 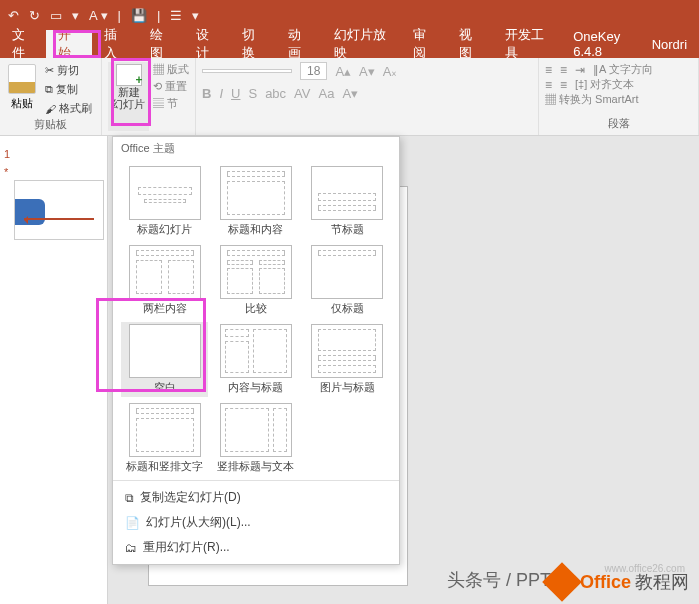 What do you see at coordinates (30, 212) in the screenshot?
I see `thumbnail-shape` at bounding box center [30, 212].